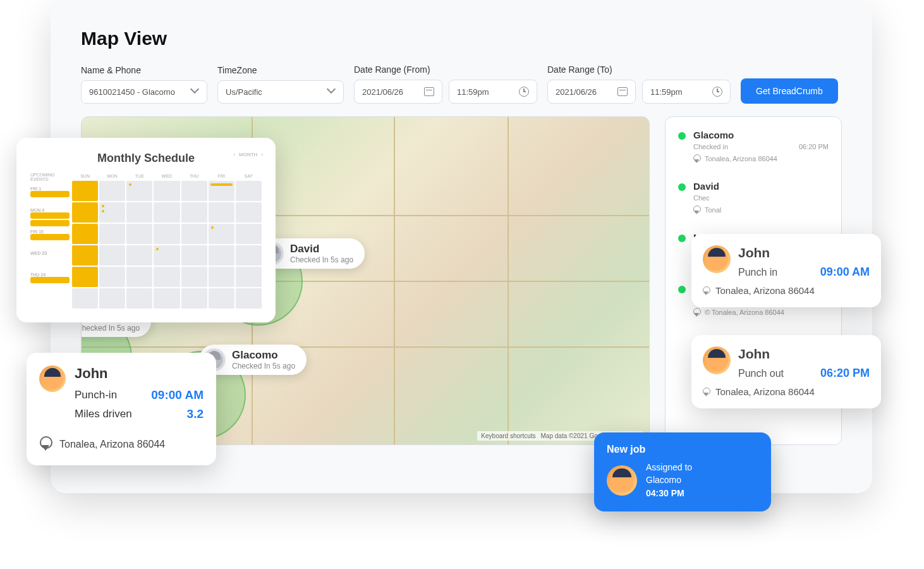 The width and height of the screenshot is (924, 569). I want to click on select-value: Us/Pacific, so click(244, 92).